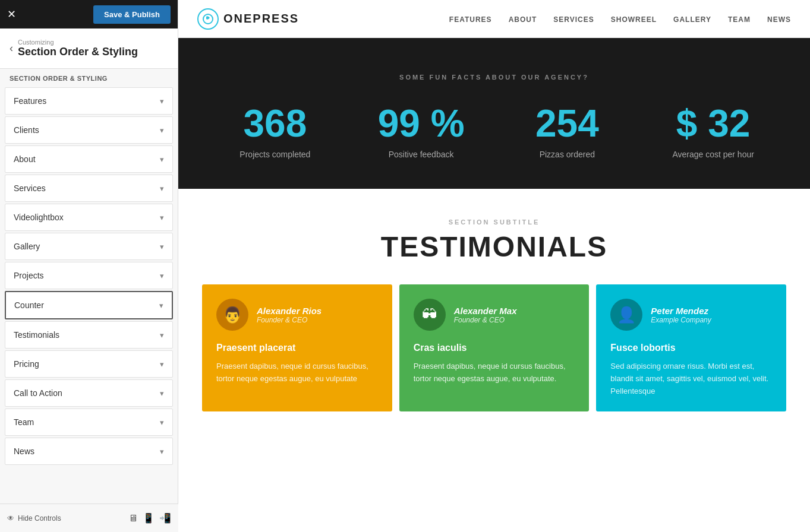 This screenshot has width=810, height=532. I want to click on author-role: Example Company, so click(681, 320).